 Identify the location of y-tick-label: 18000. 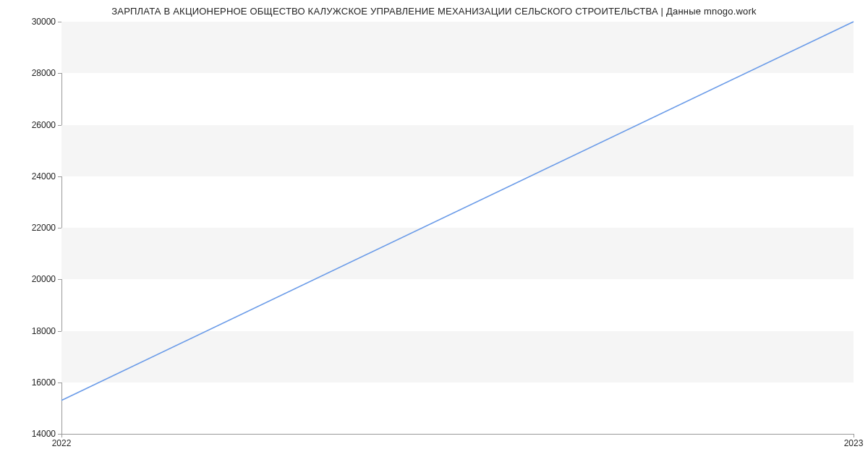
(30, 331).